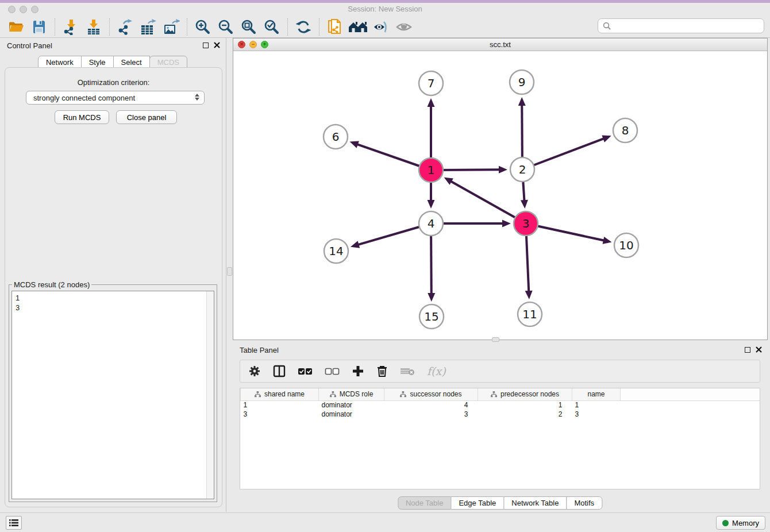 The image size is (770, 532). Describe the element at coordinates (437, 371) in the screenshot. I see `function-builder-icon: f(x)` at that location.